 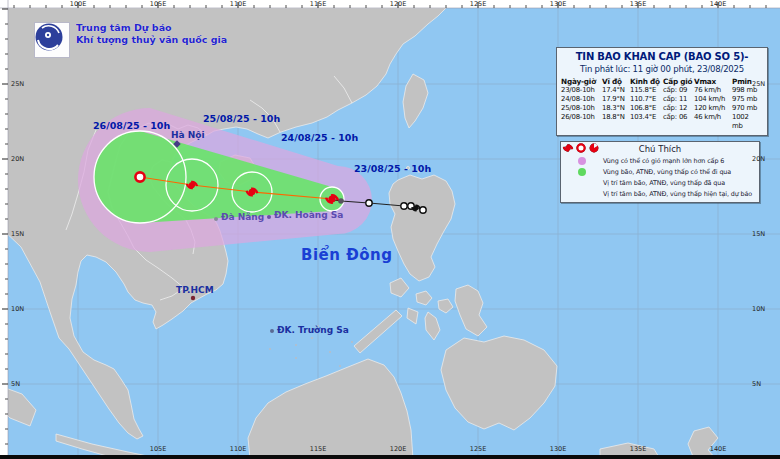 What do you see at coordinates (660, 160) in the screenshot?
I see `legend-row-wind-zone: Vùng có thể có gió mạnh lớn hơn cấp 6` at bounding box center [660, 160].